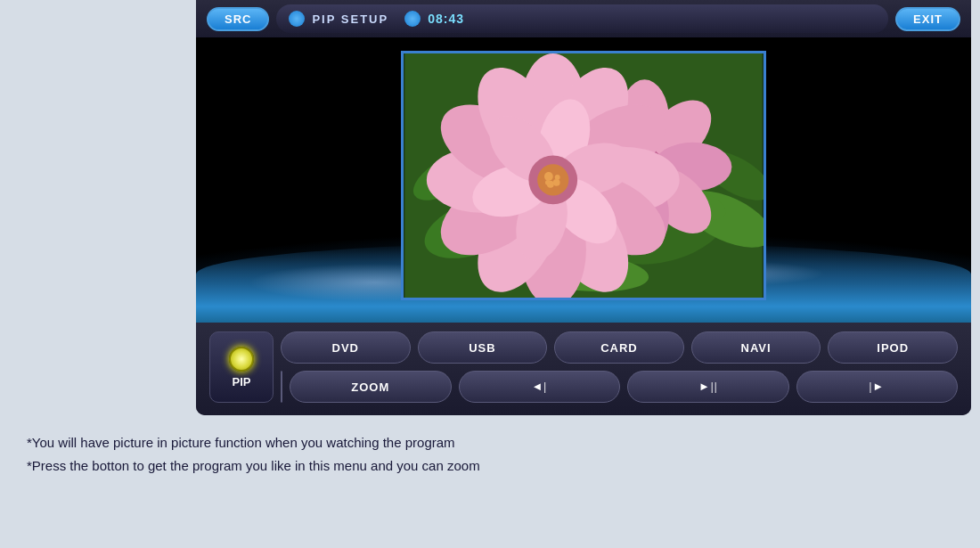  Describe the element at coordinates (297, 19) in the screenshot. I see `pip-setup-icon` at that location.